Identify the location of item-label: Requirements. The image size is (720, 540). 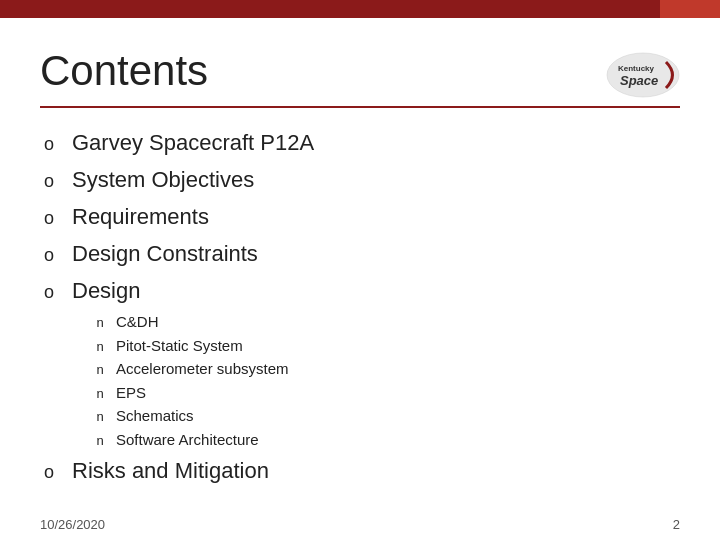
(140, 216).